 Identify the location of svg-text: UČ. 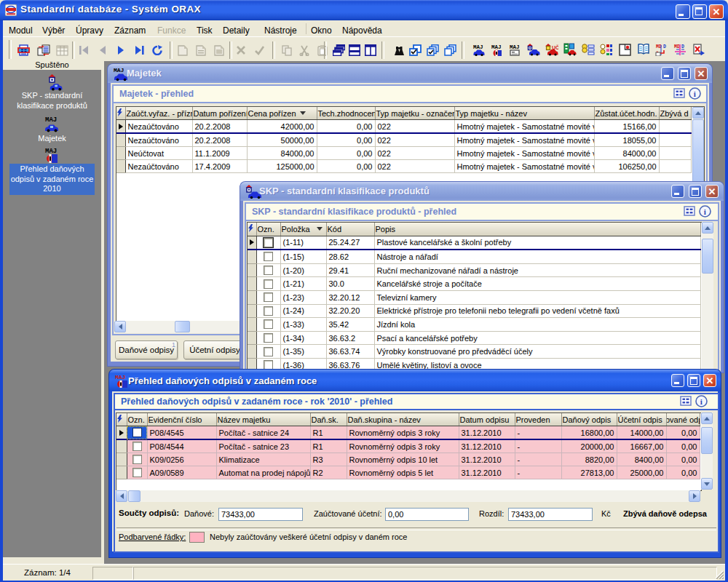
(555, 47).